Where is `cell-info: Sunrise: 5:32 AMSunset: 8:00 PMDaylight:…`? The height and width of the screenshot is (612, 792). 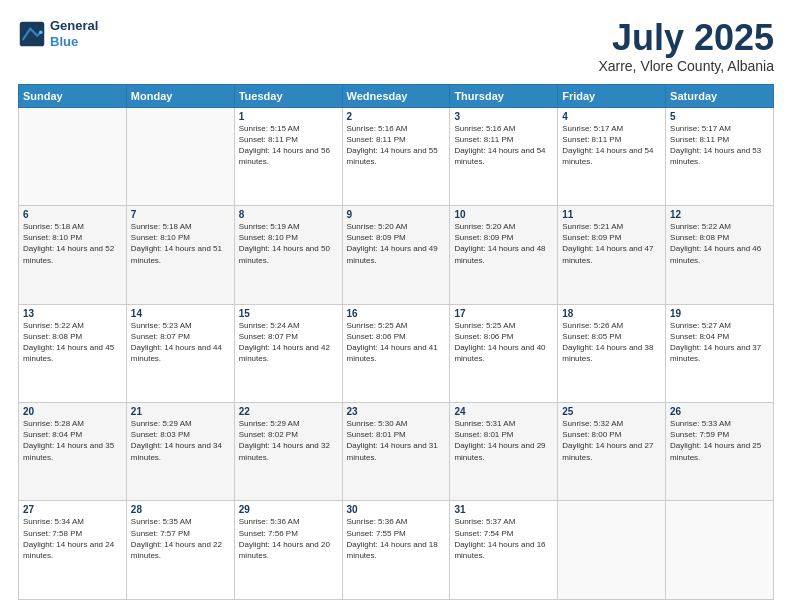 cell-info: Sunrise: 5:32 AMSunset: 8:00 PMDaylight:… is located at coordinates (612, 440).